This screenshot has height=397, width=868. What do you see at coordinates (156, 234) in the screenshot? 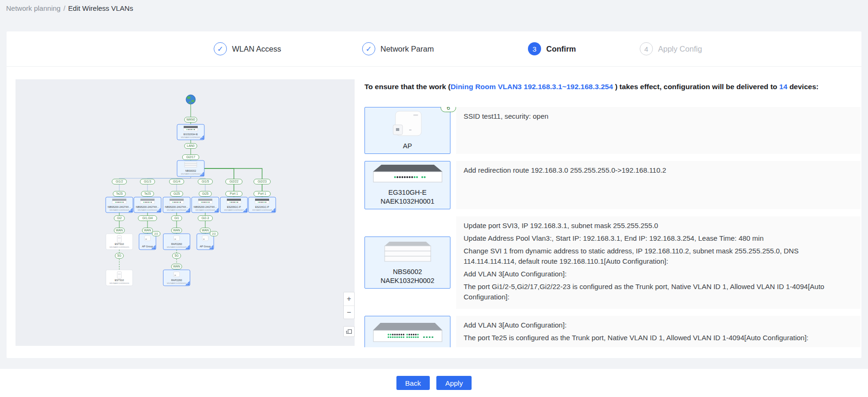
I see `svg-text: 2/2` at bounding box center [156, 234].